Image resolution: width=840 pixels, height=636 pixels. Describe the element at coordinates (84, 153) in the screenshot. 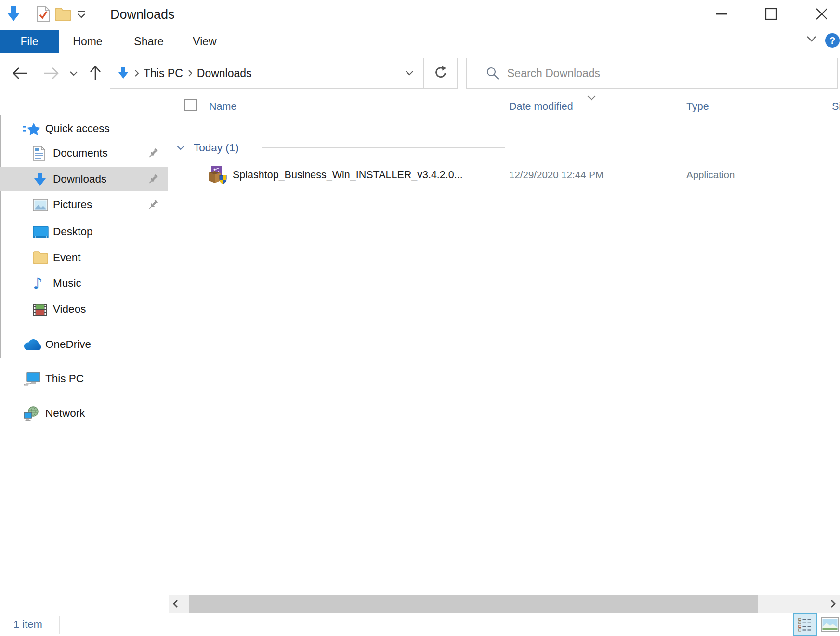

I see `sidebar-item-documents: Documents` at that location.